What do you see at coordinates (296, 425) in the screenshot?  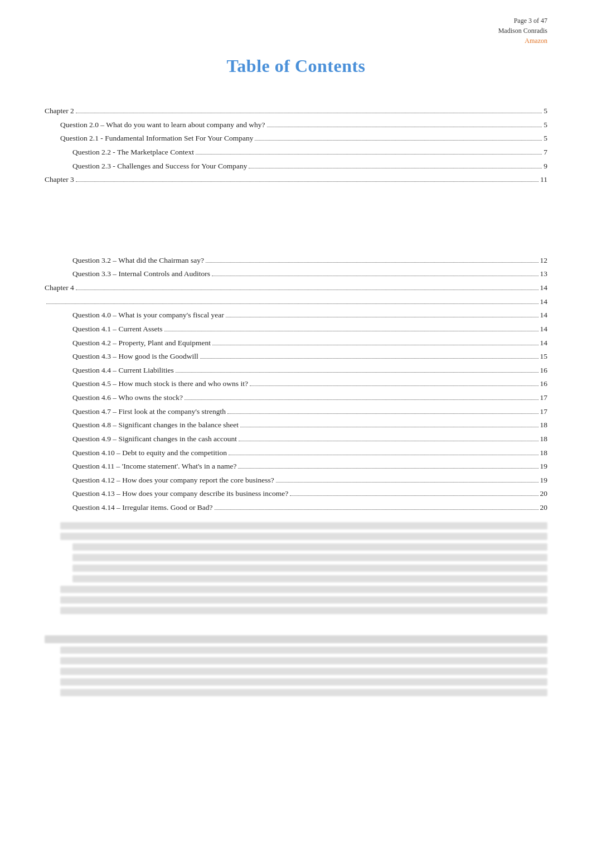 I see `toc-row-q48: Question 4.8 – Significant changes in th…` at bounding box center [296, 425].